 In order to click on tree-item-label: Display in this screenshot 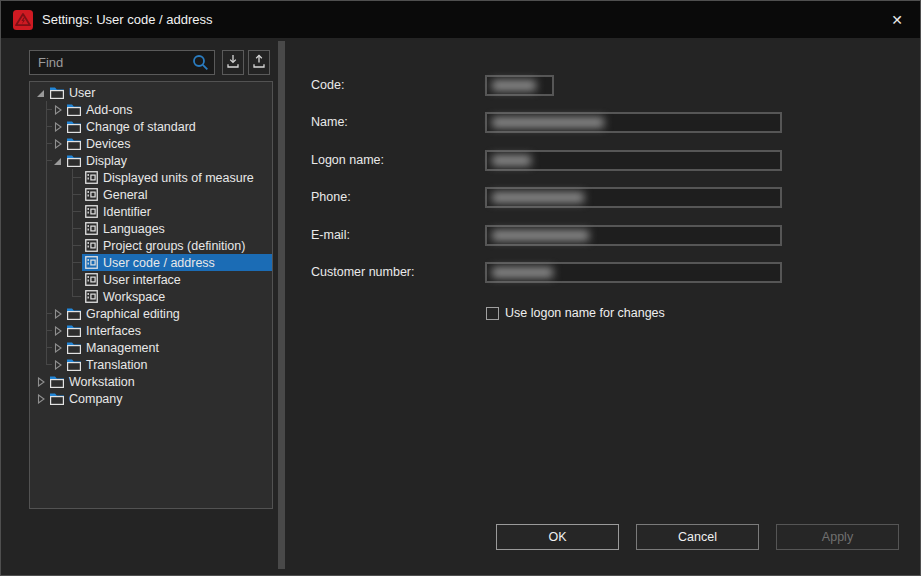, I will do `click(106, 161)`.